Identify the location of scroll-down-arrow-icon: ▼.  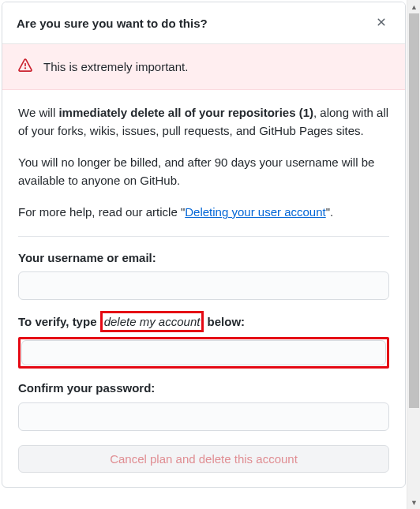
(414, 502).